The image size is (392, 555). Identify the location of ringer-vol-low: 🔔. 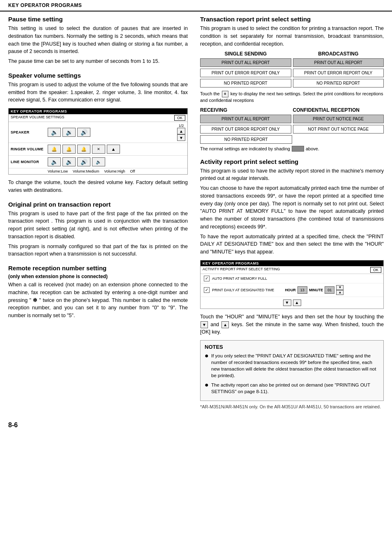
(54, 149).